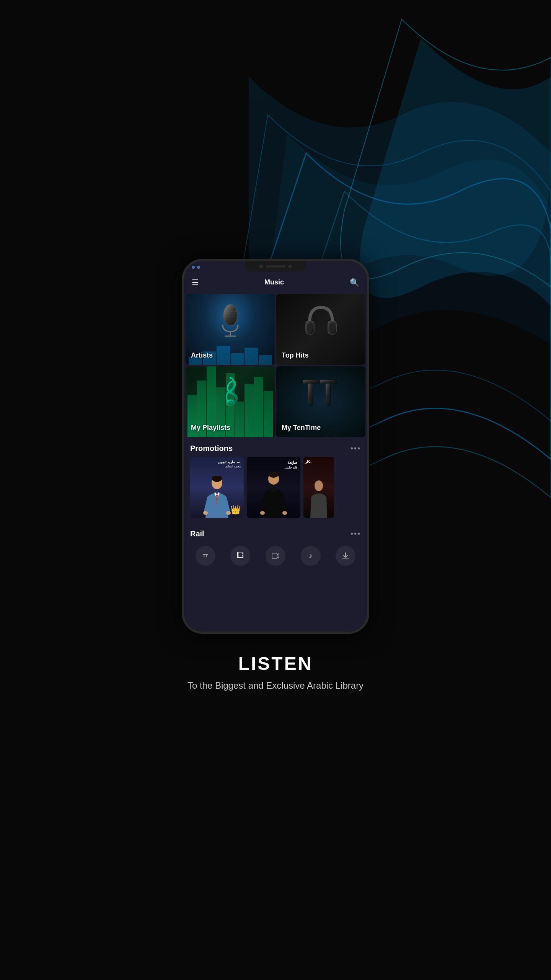 The width and height of the screenshot is (551, 980). I want to click on promotions-title: Promotions, so click(211, 449).